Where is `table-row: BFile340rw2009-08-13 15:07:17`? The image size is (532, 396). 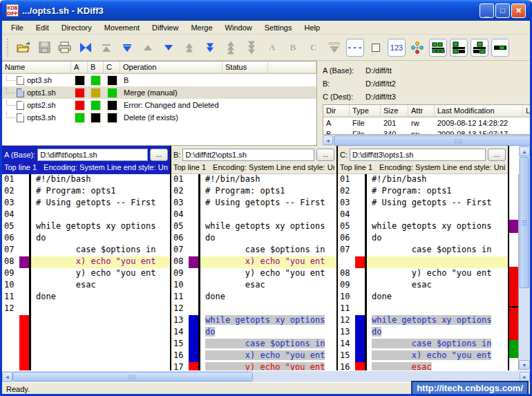
table-row: BFile340rw2009-08-13 15:07:17 is located at coordinates (428, 131).